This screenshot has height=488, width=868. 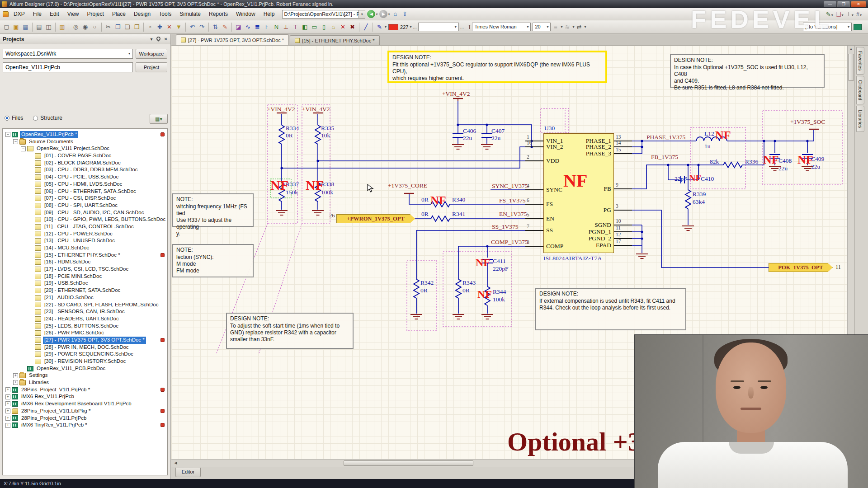 What do you see at coordinates (68, 54) in the screenshot?
I see `workspace-combo: Workspace1.DsnWrk▾` at bounding box center [68, 54].